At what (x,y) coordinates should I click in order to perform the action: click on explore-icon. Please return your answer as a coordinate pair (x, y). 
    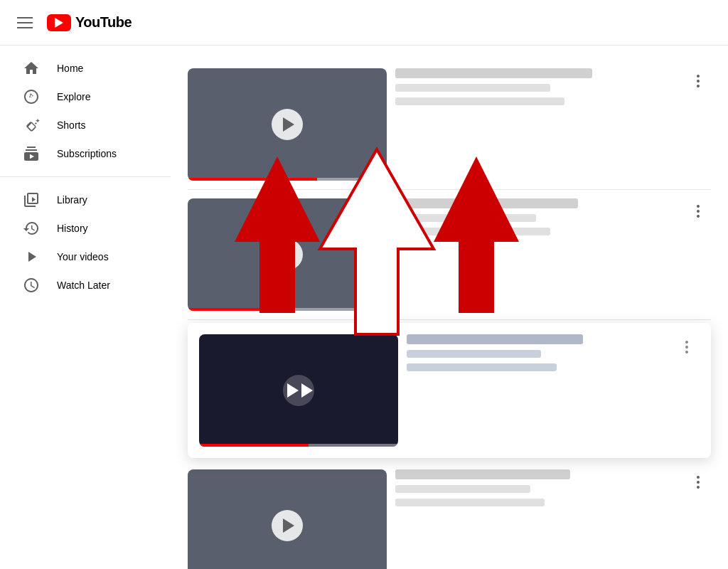
    Looking at the image, I should click on (31, 97).